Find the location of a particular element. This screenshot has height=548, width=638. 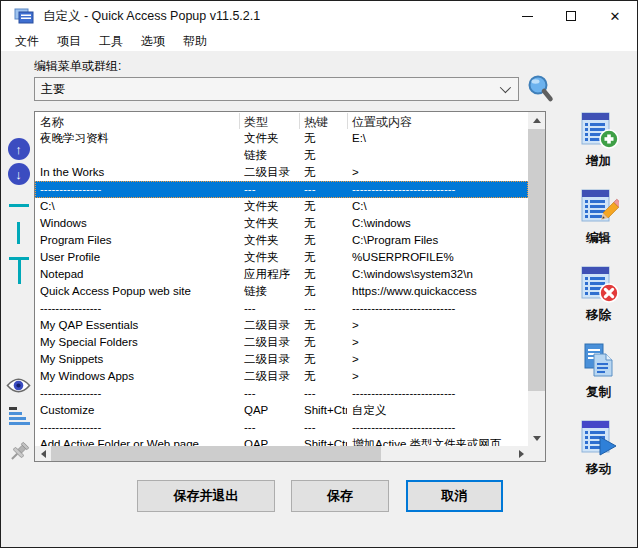

minimize-button is located at coordinates (527, 16).